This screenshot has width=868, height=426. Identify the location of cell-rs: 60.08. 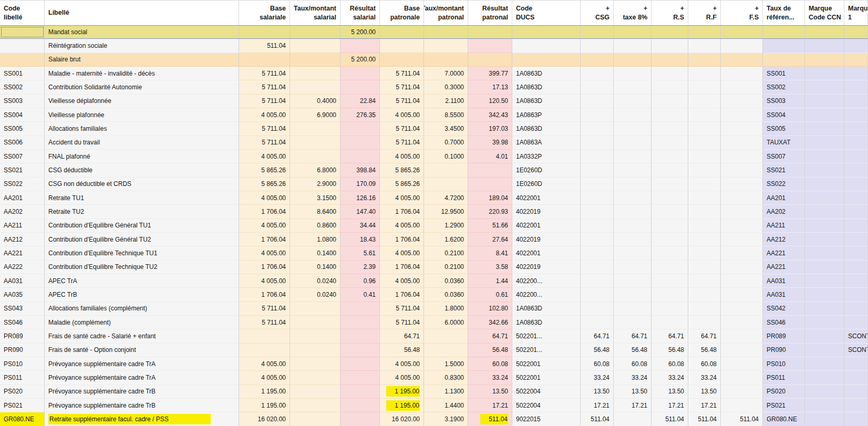
(670, 364).